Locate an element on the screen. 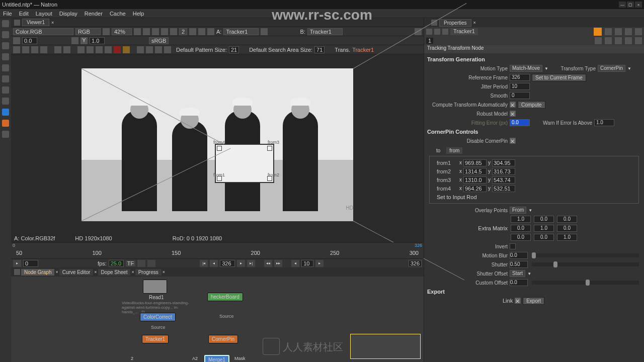  current-frame-input: 326 is located at coordinates (227, 263).